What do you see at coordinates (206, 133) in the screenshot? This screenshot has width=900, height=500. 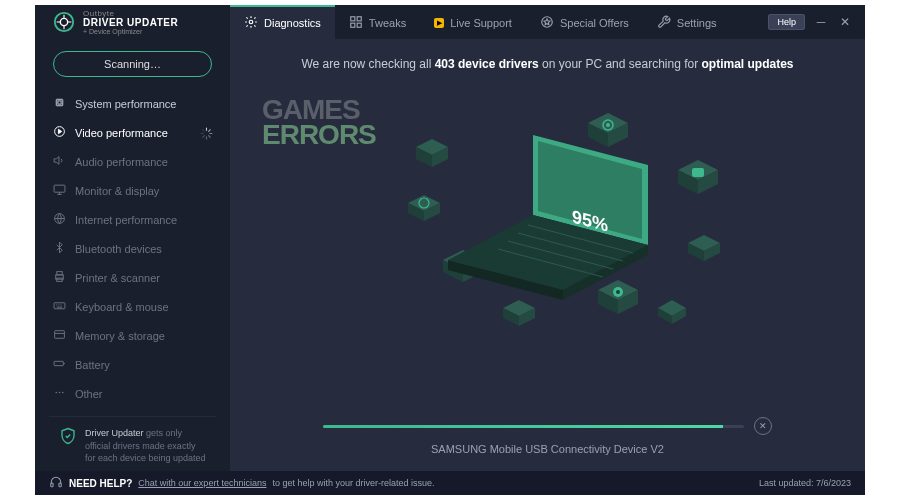 I see `spinner-icon` at bounding box center [206, 133].